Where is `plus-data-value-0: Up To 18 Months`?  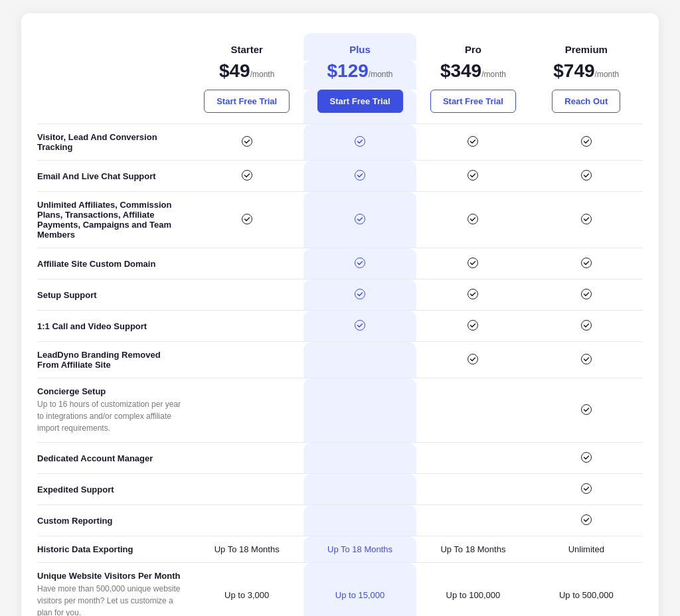 plus-data-value-0: Up To 18 Months is located at coordinates (360, 550).